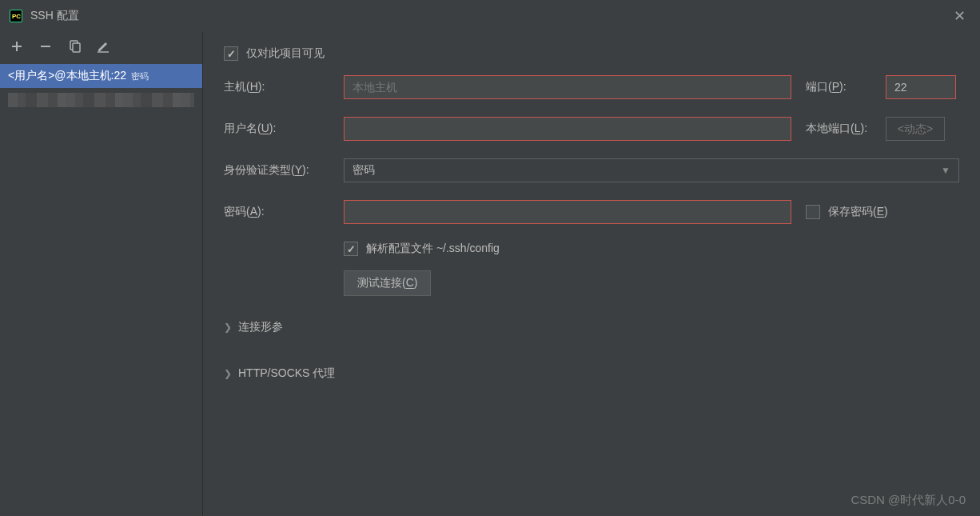 The height and width of the screenshot is (516, 980). What do you see at coordinates (101, 76) in the screenshot?
I see `config-item-1: <用户名>@本地主机:22 密码` at bounding box center [101, 76].